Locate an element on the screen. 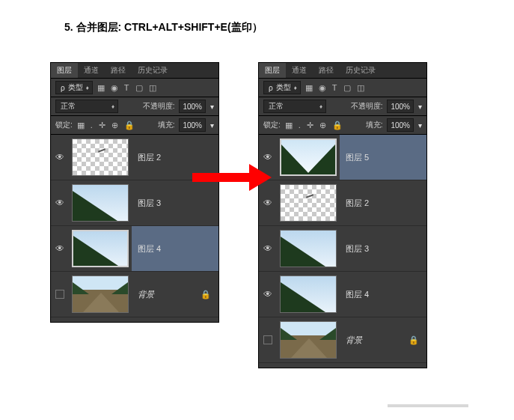 The width and height of the screenshot is (514, 420). layer-name: 图层 5 is located at coordinates (383, 157).